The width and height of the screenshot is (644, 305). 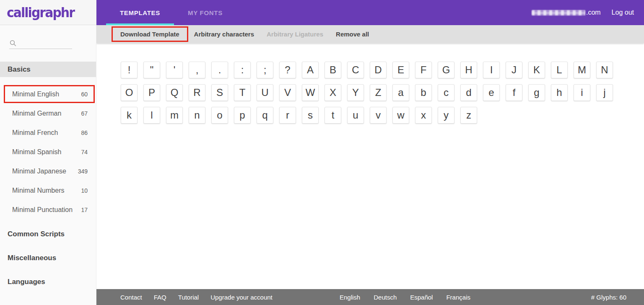 I want to click on sidebar-nav: BasicsMinimal English60Minimal German67M…, so click(x=48, y=178).